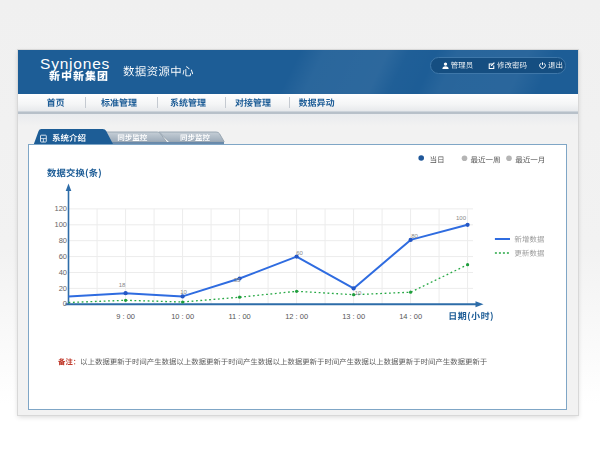 The image size is (600, 450). I want to click on svg-text: 14 : 00, so click(410, 316).